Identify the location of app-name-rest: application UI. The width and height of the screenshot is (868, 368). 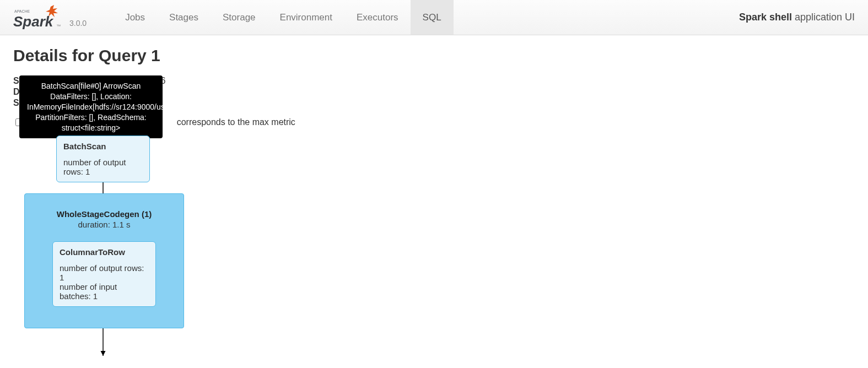
(823, 17).